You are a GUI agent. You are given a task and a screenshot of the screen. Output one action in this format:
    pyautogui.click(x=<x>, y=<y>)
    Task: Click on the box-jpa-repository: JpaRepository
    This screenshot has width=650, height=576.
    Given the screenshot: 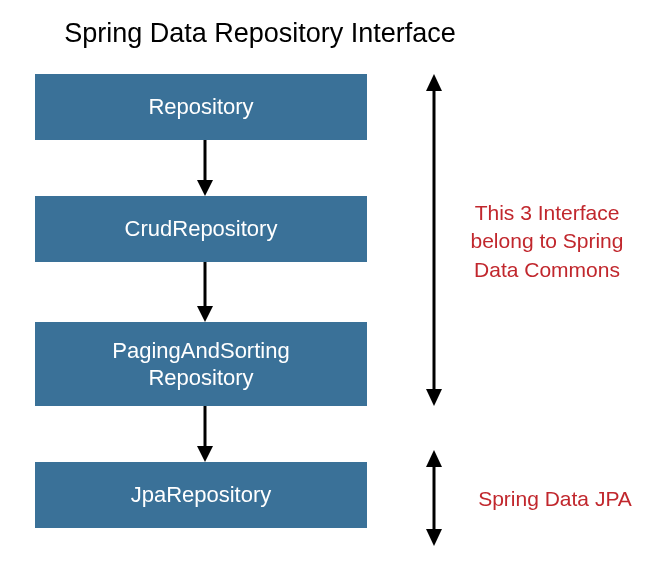 What is the action you would take?
    pyautogui.click(x=201, y=495)
    